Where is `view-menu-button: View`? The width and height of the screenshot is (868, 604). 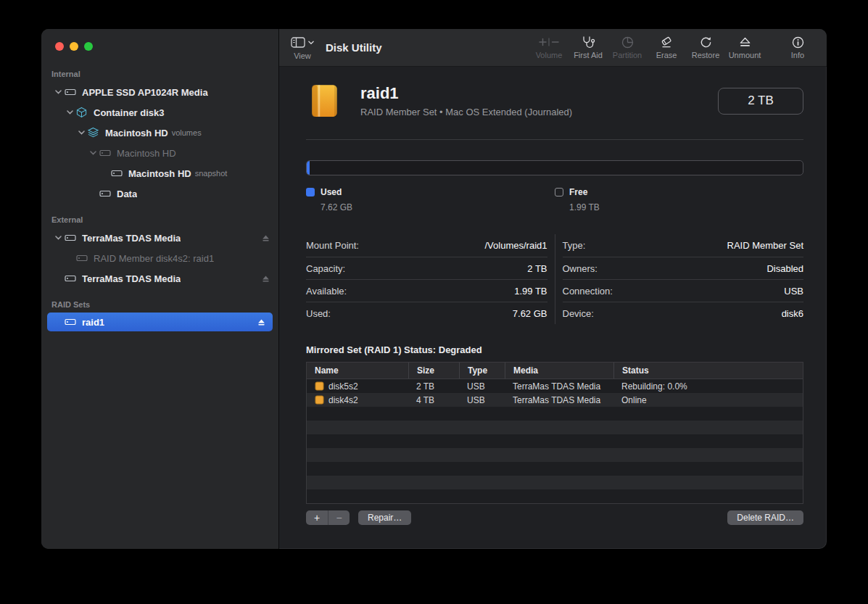 view-menu-button: View is located at coordinates (302, 48).